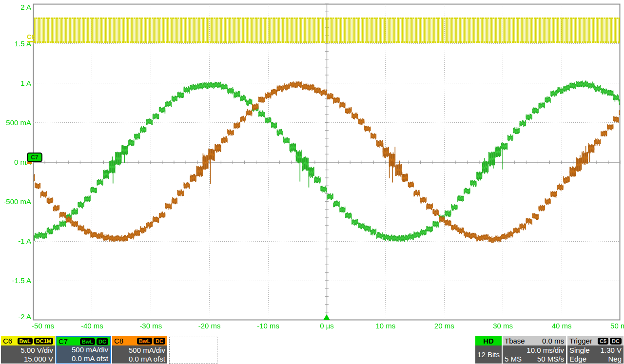 The width and height of the screenshot is (624, 364). What do you see at coordinates (151, 326) in the screenshot?
I see `x-axis-label: -30 ms` at bounding box center [151, 326].